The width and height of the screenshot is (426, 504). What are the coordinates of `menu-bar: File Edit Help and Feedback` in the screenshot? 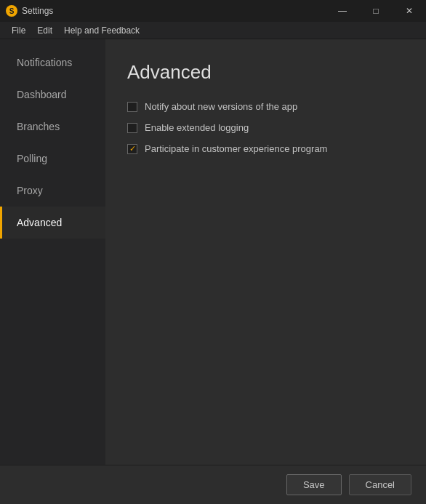 It's located at (213, 31).